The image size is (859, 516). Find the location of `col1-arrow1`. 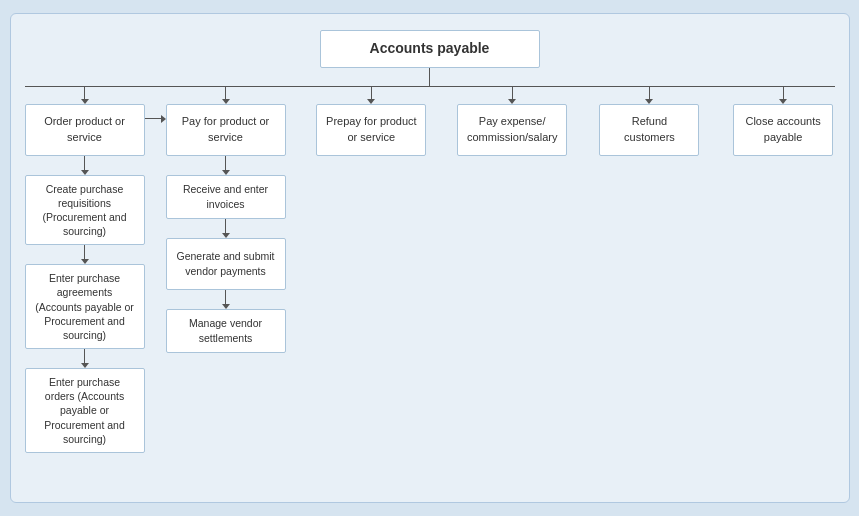

col1-arrow1 is located at coordinates (85, 166).